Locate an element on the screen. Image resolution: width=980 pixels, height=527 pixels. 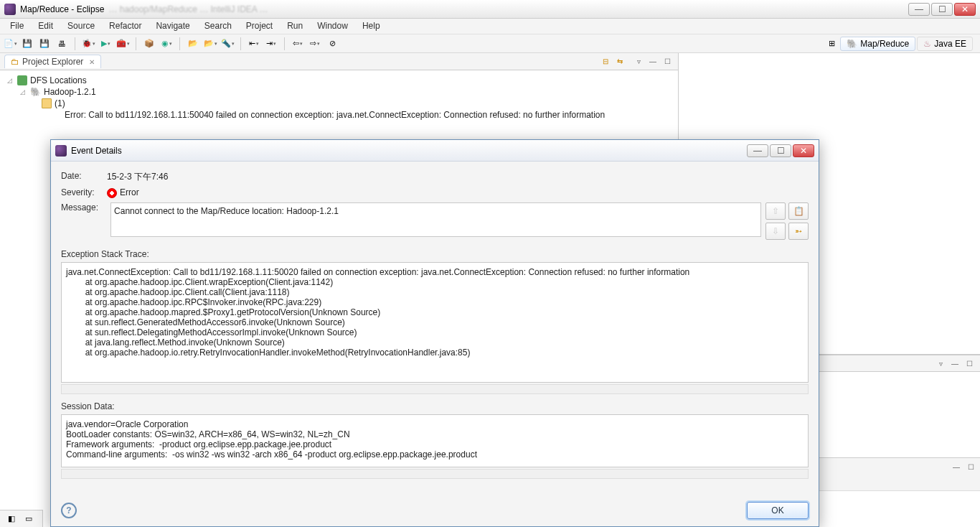
menu-run: Run is located at coordinates (295, 26).